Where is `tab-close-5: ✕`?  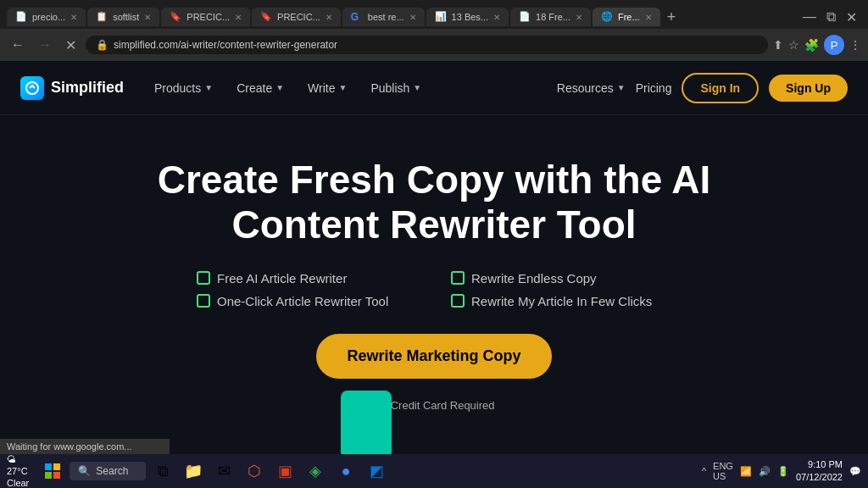
tab-close-5: ✕ is located at coordinates (413, 17).